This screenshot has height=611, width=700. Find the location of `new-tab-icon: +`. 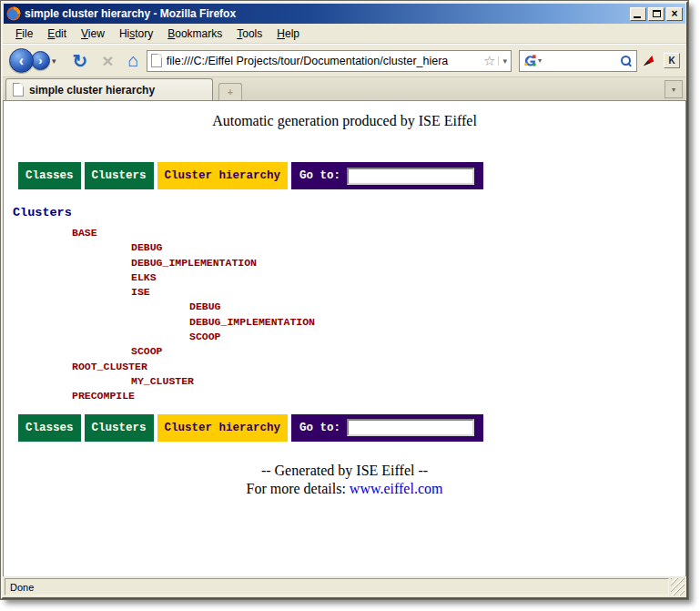

new-tab-icon: + is located at coordinates (230, 92).